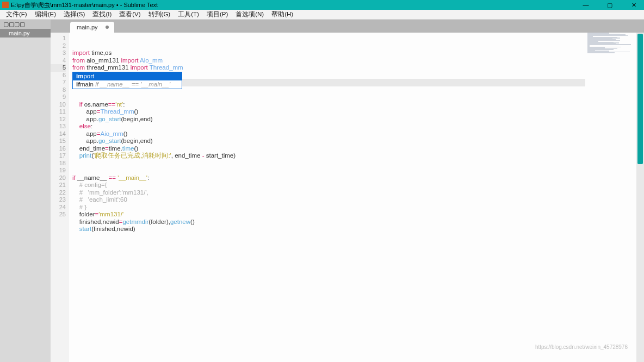  Describe the element at coordinates (25, 24) in the screenshot. I see `sidebar-group: ▢▢▢▢` at that location.